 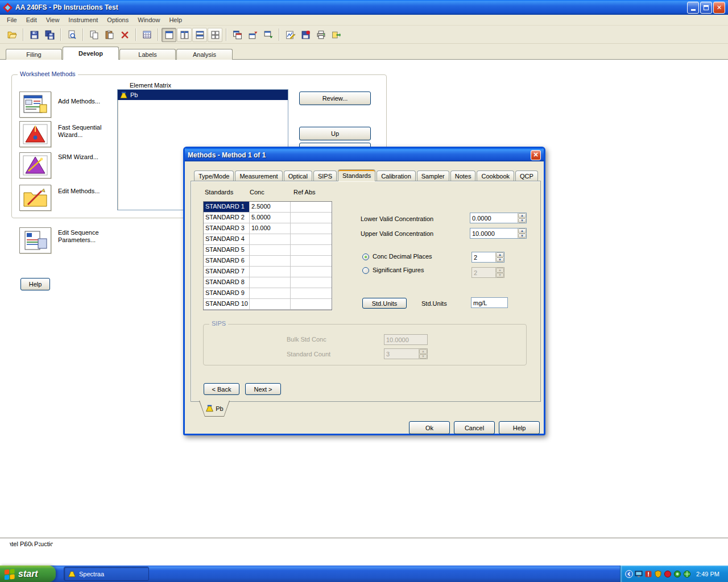 What do you see at coordinates (226, 228) in the screenshot?
I see `standard-name-cell: STANDARD 3` at bounding box center [226, 228].